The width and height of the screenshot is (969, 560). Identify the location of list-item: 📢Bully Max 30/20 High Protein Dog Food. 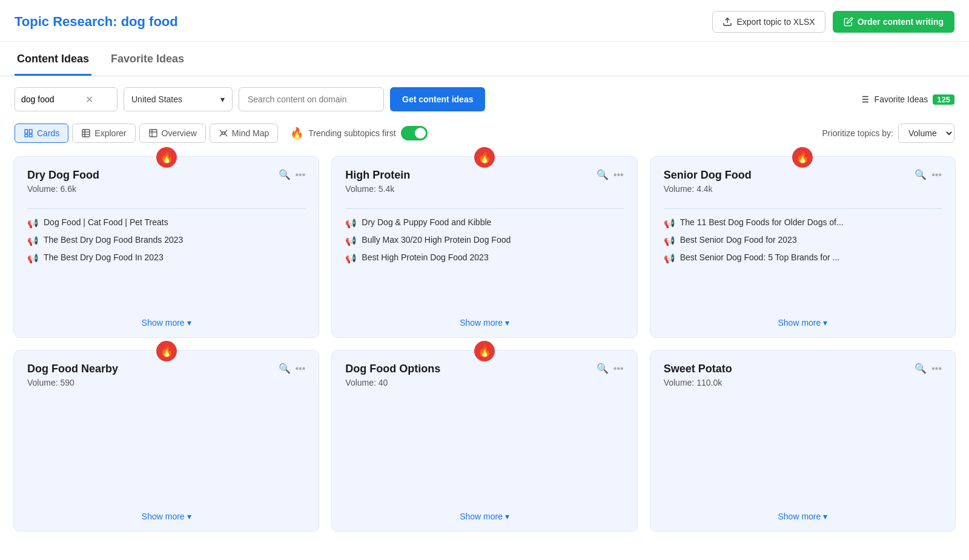
(484, 241).